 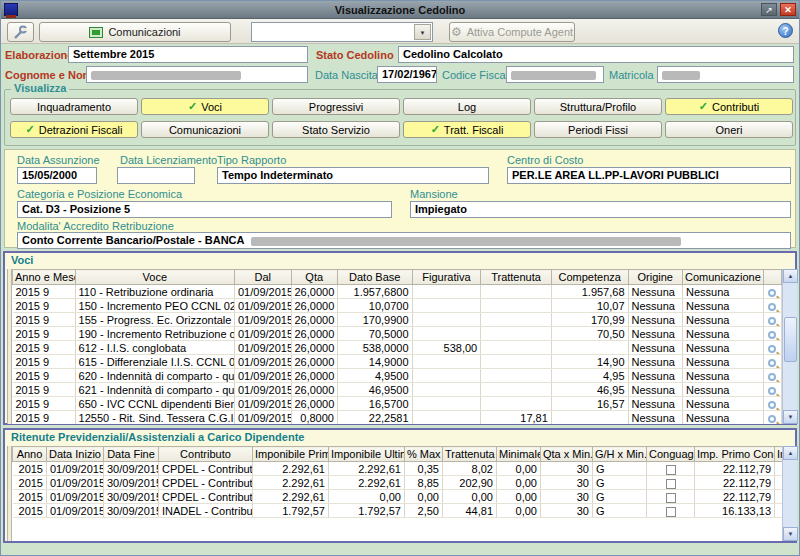 I want to click on categoria-field: Cat. D3 - Posizione 5, so click(x=204, y=210).